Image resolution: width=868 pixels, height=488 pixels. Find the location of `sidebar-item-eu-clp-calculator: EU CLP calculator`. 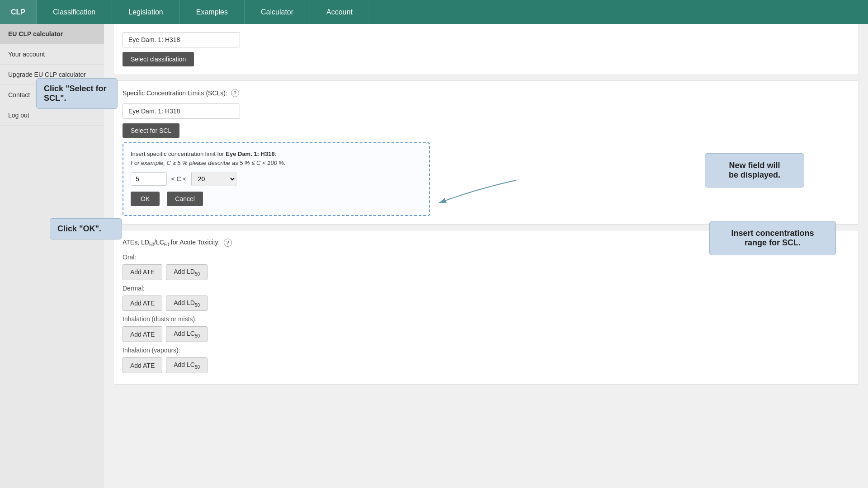

sidebar-item-eu-clp-calculator: EU CLP calculator is located at coordinates (52, 34).